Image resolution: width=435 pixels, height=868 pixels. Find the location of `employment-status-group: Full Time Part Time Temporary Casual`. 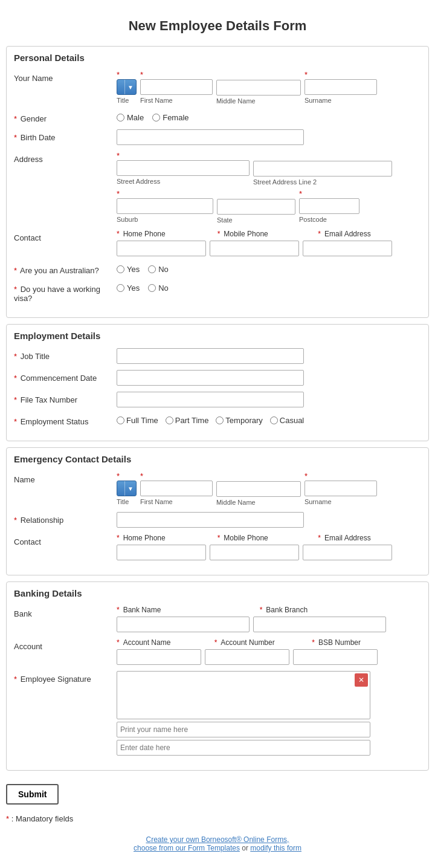

employment-status-group: Full Time Part Time Temporary Casual is located at coordinates (210, 419).